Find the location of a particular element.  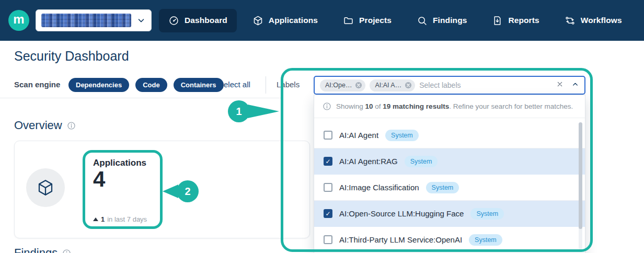

nav-item-label: Applications is located at coordinates (293, 20).